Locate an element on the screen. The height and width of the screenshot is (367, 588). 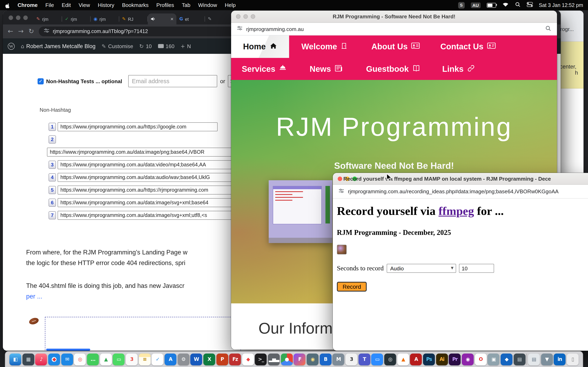
front-address-bar: rjmprogramming.com.au/recording_ideas.ph… is located at coordinates (460, 192).